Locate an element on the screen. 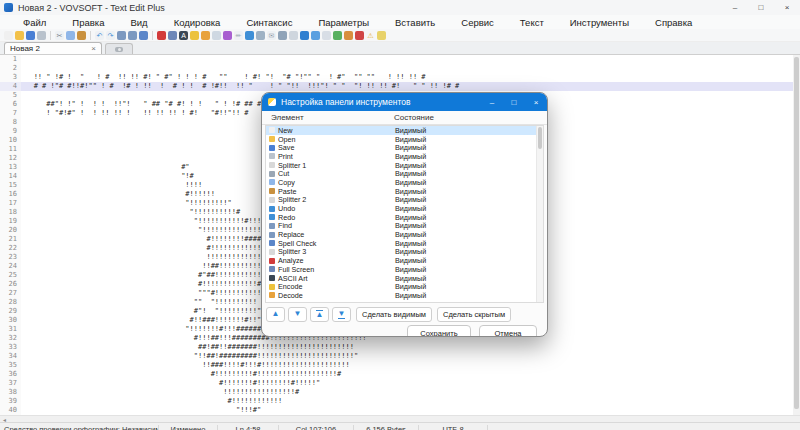 This screenshot has width=800, height=430. menu-item-5: Синтаксис is located at coordinates (269, 22).